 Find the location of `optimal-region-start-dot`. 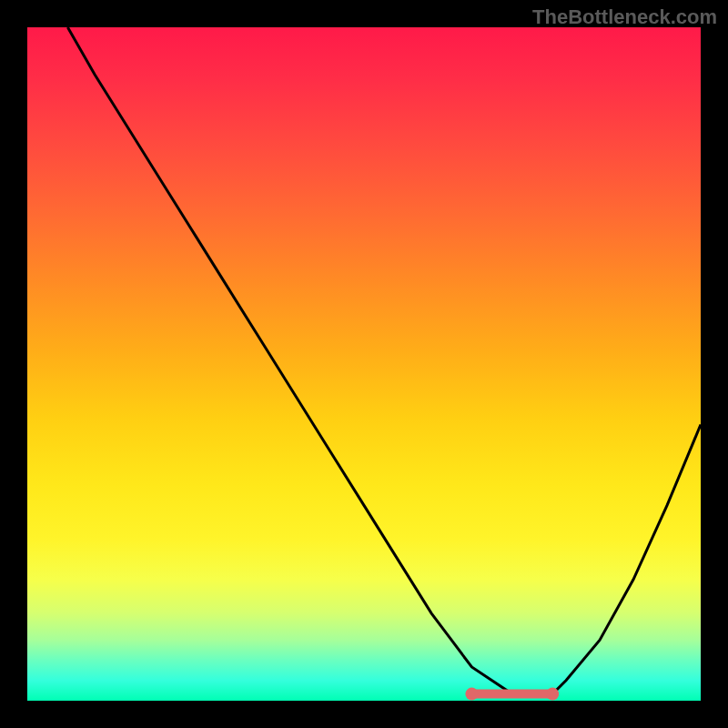

optimal-region-start-dot is located at coordinates (471, 694).